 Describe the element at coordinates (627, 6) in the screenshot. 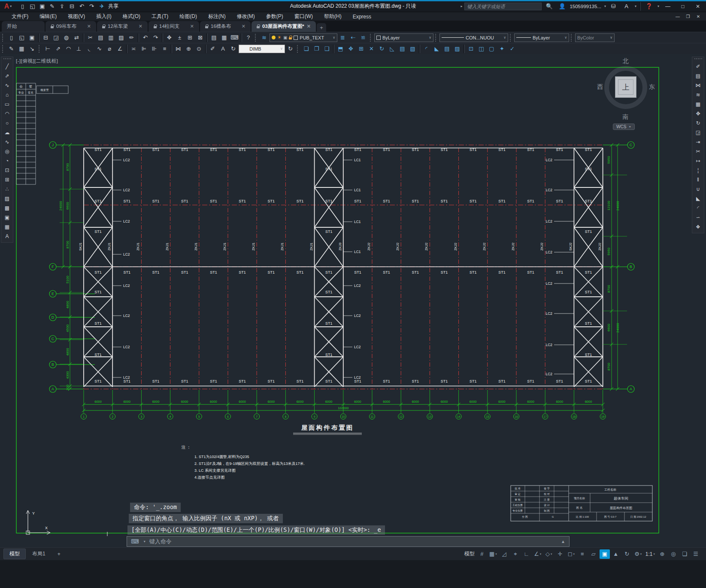

I see `autodesk-apps-icon: A` at that location.